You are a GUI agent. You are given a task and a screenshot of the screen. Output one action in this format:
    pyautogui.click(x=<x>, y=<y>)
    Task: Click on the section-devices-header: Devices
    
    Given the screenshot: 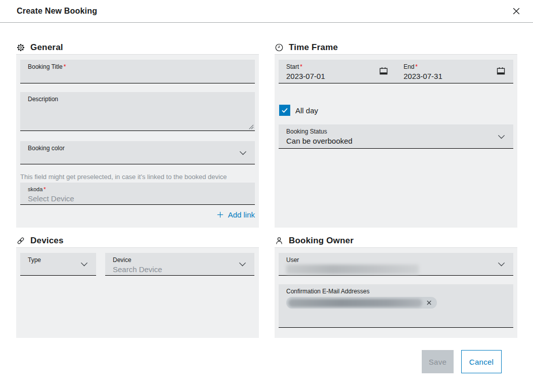 What is the action you would take?
    pyautogui.click(x=138, y=241)
    